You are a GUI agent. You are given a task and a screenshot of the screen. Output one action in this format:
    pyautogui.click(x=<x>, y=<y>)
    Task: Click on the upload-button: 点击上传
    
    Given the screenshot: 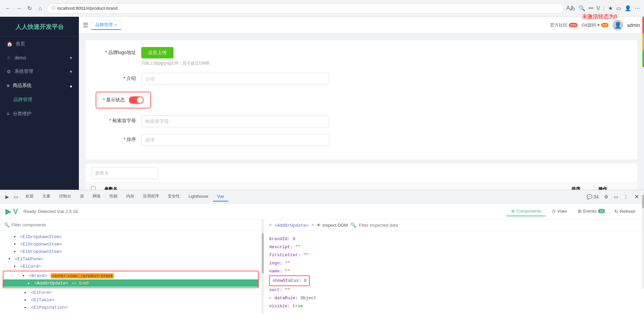 What is the action you would take?
    pyautogui.click(x=157, y=53)
    